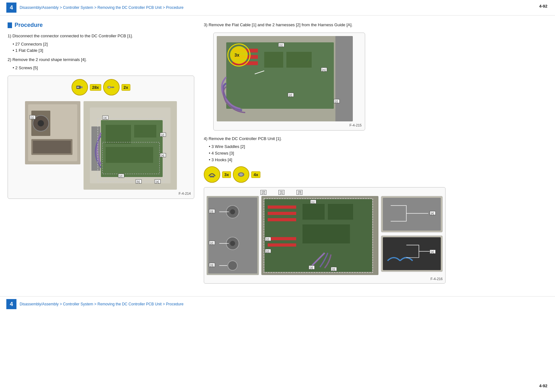  Describe the element at coordinates (185, 193) in the screenshot. I see `fig214-label: F-4-214` at that location.